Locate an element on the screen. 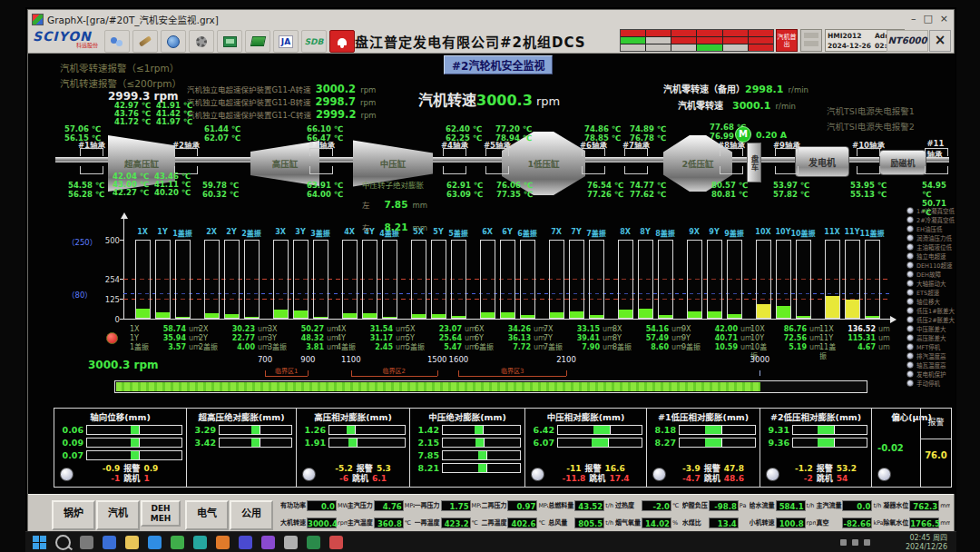 The image size is (980, 552). toolbar-gear-button is located at coordinates (201, 42).